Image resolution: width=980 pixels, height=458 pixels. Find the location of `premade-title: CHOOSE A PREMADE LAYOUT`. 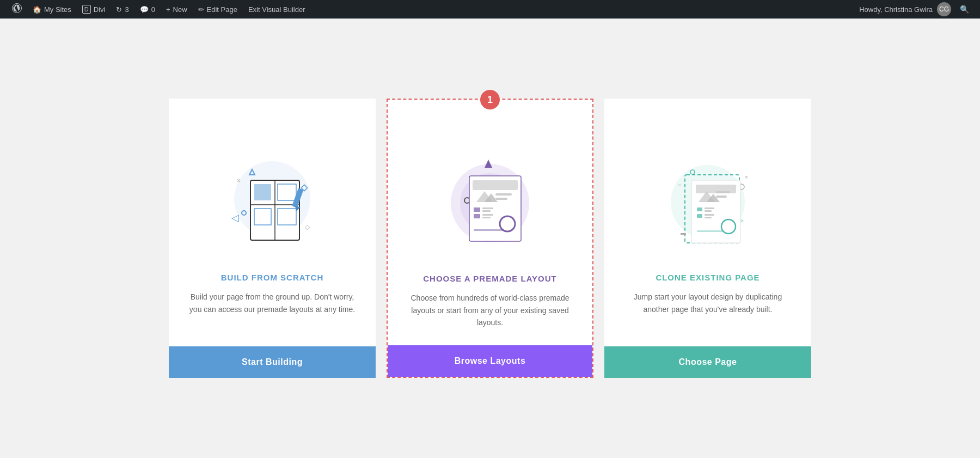

premade-title: CHOOSE A PREMADE LAYOUT is located at coordinates (490, 279).